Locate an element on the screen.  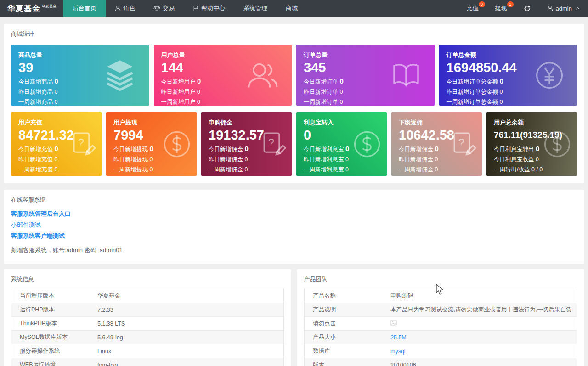
open-book-icon is located at coordinates (406, 75).